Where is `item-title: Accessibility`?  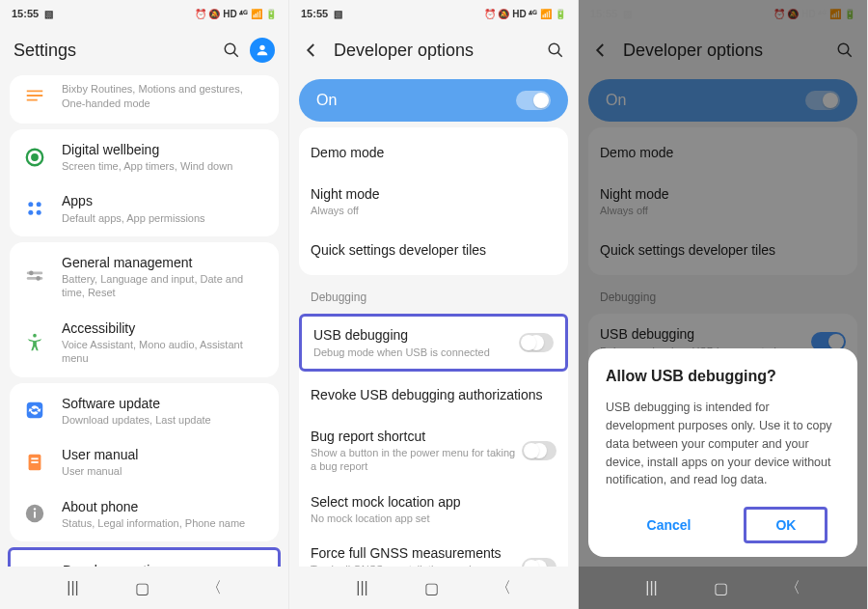
item-title: Accessibility is located at coordinates (164, 328).